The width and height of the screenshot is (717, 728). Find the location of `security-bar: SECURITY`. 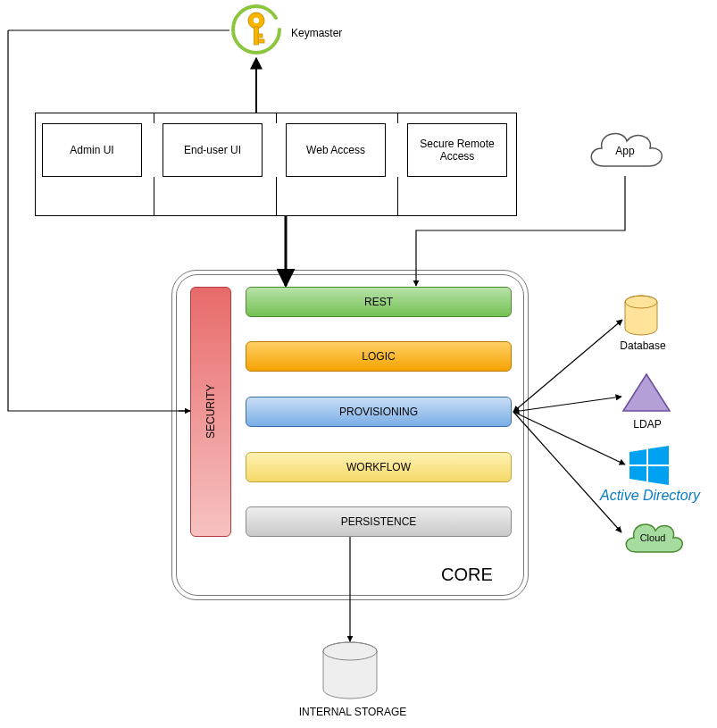

security-bar: SECURITY is located at coordinates (211, 412).